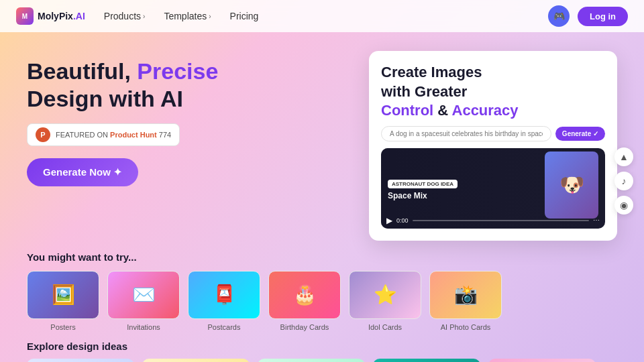 The width and height of the screenshot is (644, 362). What do you see at coordinates (466, 134) in the screenshot?
I see `prompt-input` at bounding box center [466, 134].